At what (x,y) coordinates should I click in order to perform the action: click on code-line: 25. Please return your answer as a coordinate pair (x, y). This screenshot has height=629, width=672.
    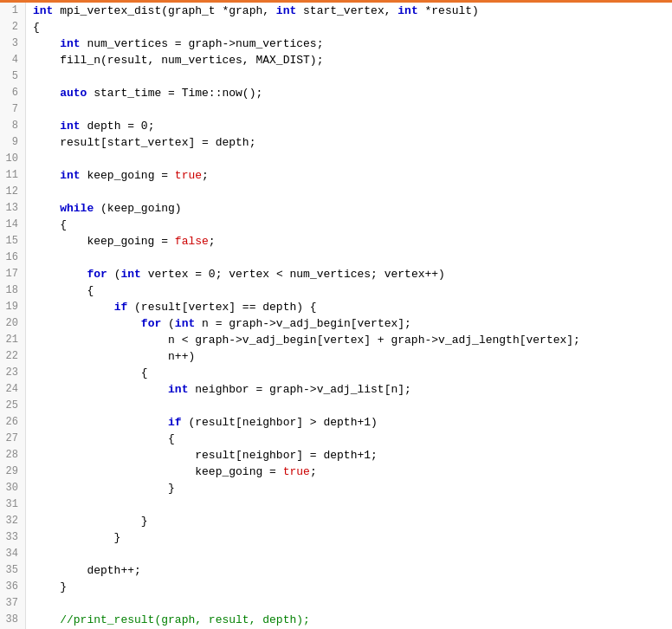
    Looking at the image, I should click on (336, 405).